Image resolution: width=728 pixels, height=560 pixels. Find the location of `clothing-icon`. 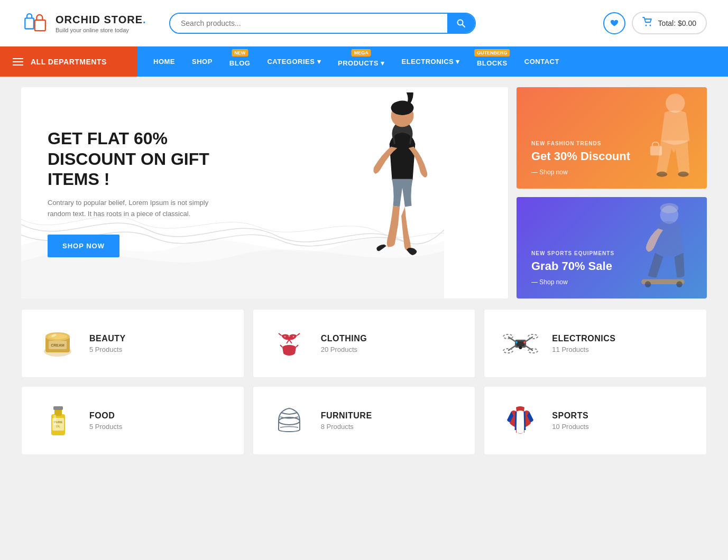

clothing-icon is located at coordinates (289, 343).